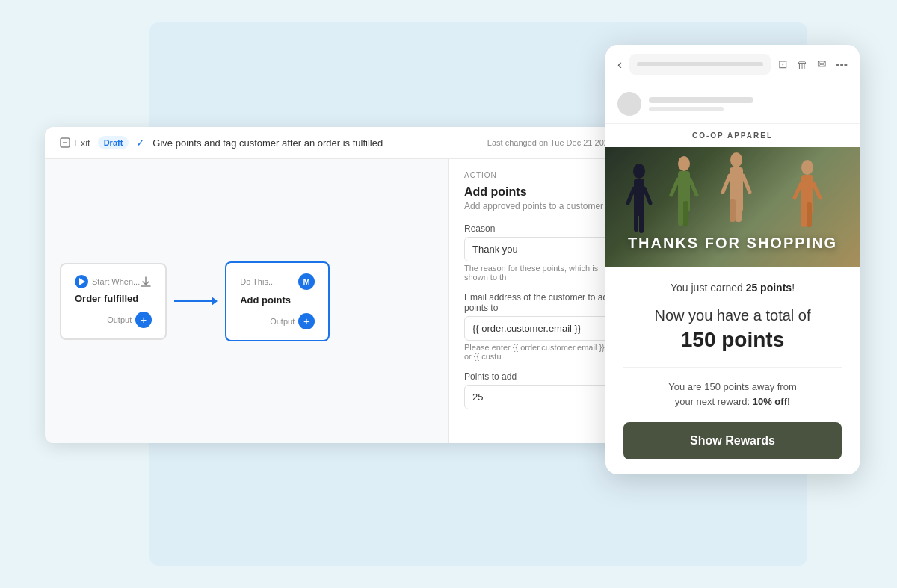 Image resolution: width=897 pixels, height=588 pixels. Describe the element at coordinates (257, 282) in the screenshot. I see `action-node-label: Do This...` at that location.